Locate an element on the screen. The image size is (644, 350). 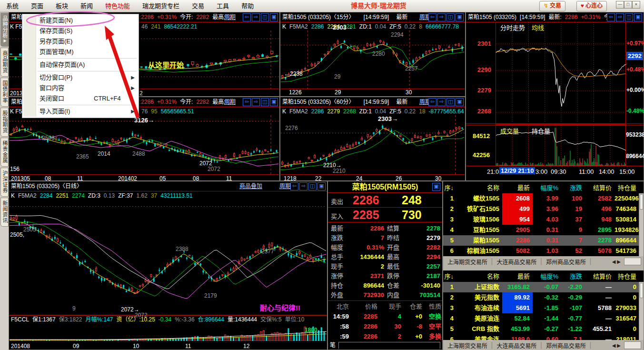
bid-row: 买入 2285 730 is located at coordinates (385, 215).